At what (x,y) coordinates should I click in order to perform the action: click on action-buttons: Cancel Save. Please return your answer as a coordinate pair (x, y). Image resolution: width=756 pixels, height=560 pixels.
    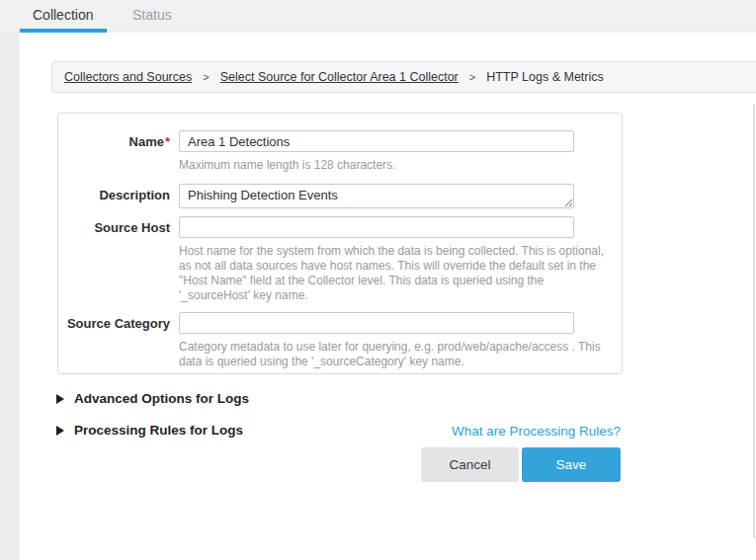
    Looking at the image, I should click on (521, 464).